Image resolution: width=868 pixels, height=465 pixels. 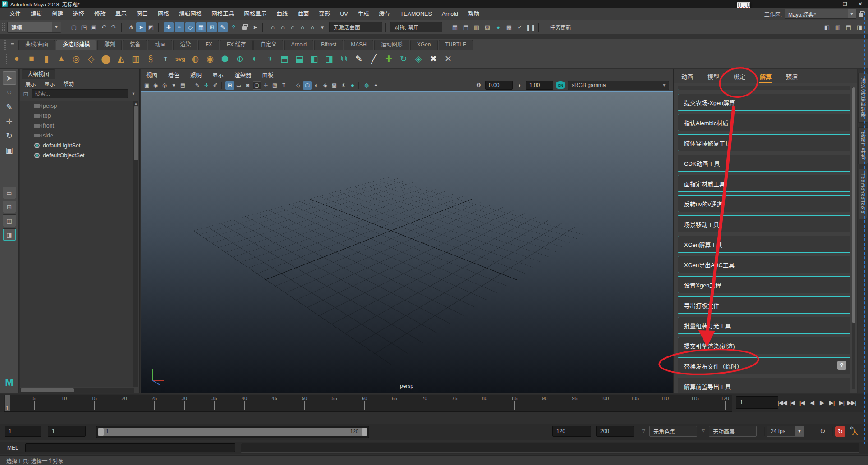 What do you see at coordinates (299, 86) in the screenshot?
I see `wireframe-icon: ◇` at bounding box center [299, 86].